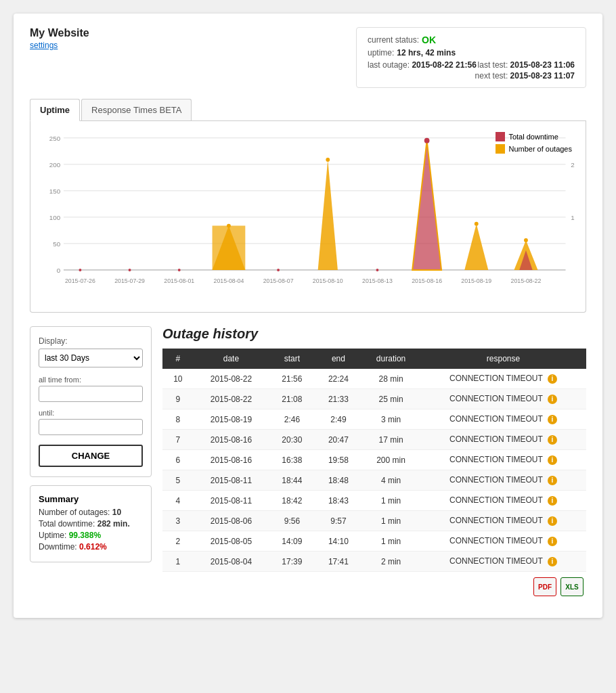  What do you see at coordinates (308, 110) in the screenshot?
I see `tabs: Uptime Response Times BETA` at bounding box center [308, 110].